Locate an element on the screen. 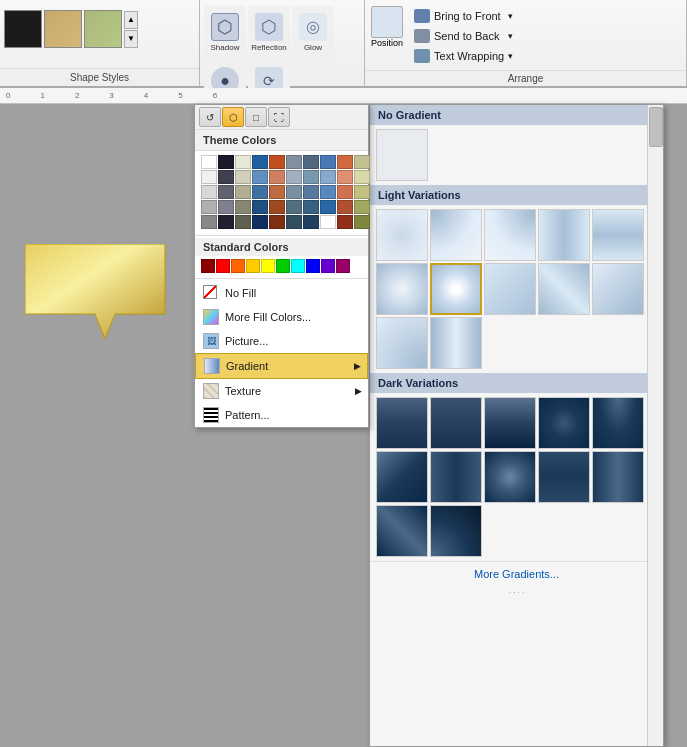  tc-r4-c8 is located at coordinates (328, 207).